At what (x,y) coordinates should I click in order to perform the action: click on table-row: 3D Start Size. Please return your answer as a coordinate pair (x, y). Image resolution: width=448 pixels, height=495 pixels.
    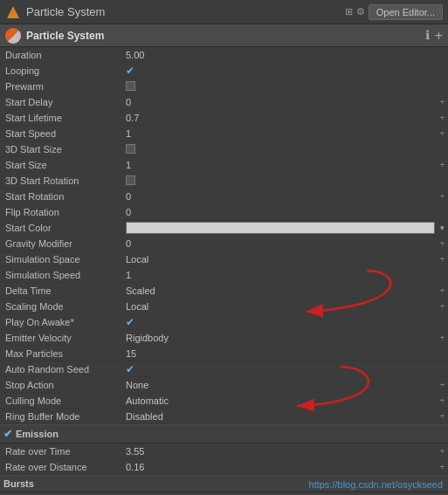
    Looking at the image, I should click on (224, 149).